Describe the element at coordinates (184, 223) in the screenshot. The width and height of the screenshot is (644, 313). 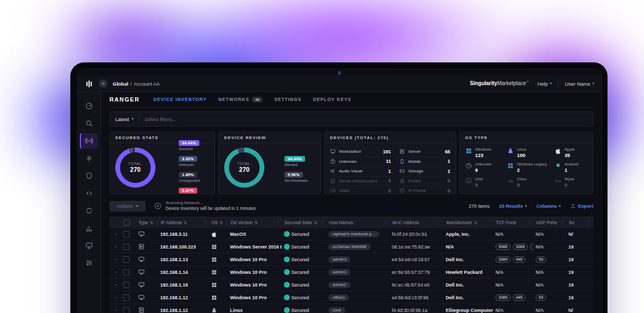
I see `column-header-ip-address: IP Address⇅⋮` at that location.